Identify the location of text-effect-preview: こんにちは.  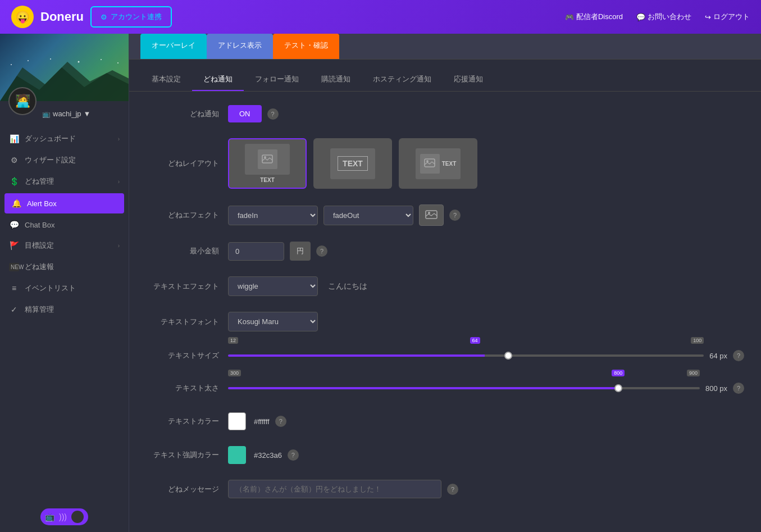
(348, 287).